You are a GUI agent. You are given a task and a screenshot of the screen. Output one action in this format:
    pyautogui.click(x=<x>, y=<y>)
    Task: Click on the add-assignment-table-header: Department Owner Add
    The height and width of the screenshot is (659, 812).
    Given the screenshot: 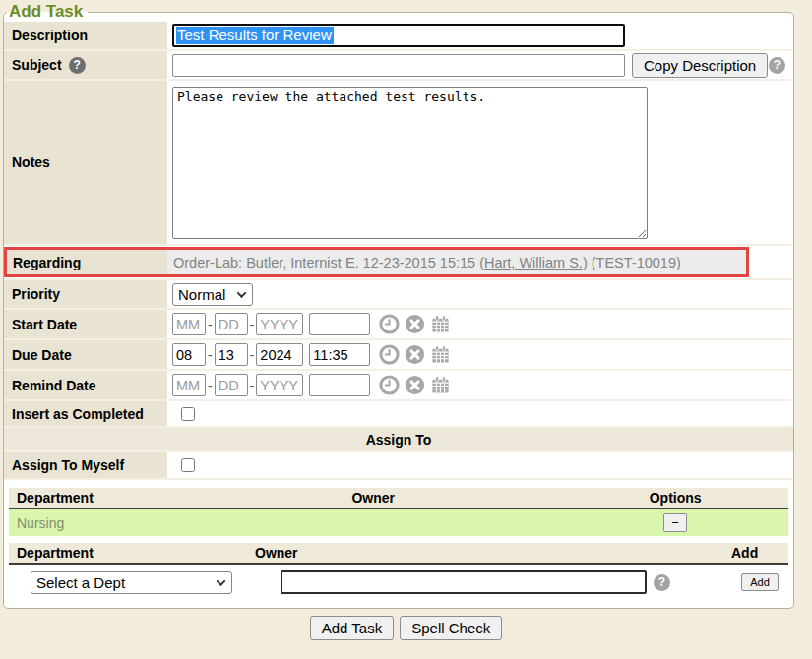 What is the action you would take?
    pyautogui.click(x=399, y=554)
    